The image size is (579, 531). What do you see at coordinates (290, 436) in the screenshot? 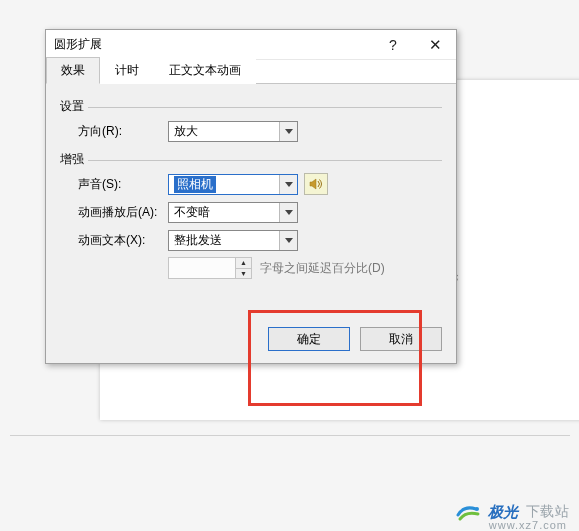
I see `divider` at bounding box center [290, 436].